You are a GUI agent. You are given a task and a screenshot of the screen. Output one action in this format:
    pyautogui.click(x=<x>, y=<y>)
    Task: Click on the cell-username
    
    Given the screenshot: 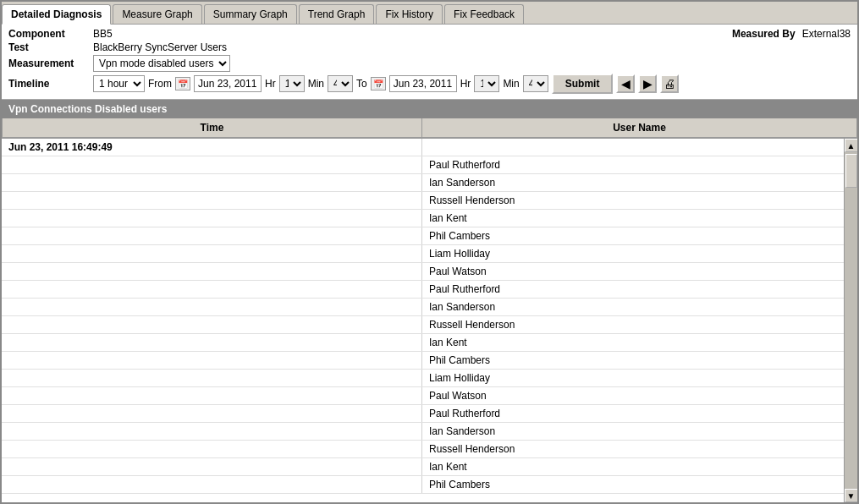 What is the action you would take?
    pyautogui.click(x=633, y=147)
    